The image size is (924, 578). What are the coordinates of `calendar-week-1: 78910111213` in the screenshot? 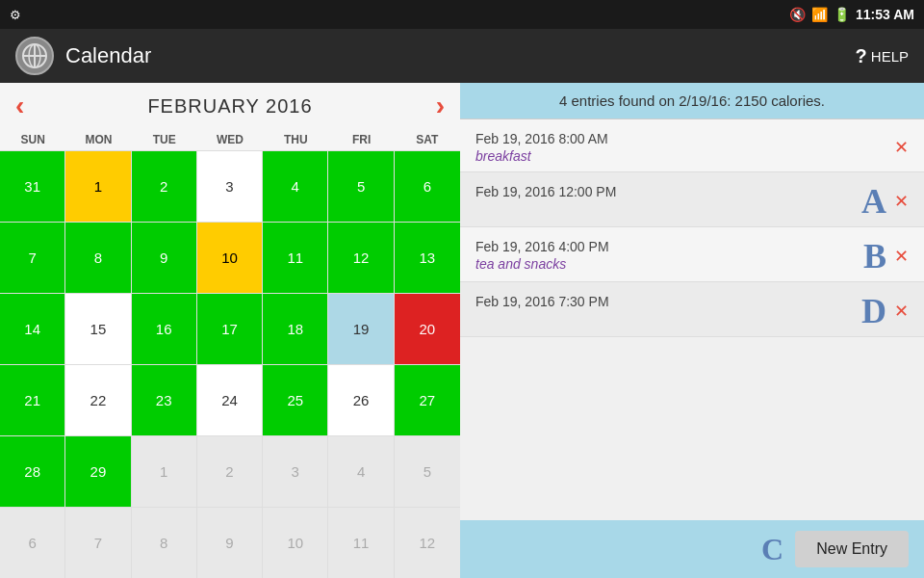 It's located at (230, 257).